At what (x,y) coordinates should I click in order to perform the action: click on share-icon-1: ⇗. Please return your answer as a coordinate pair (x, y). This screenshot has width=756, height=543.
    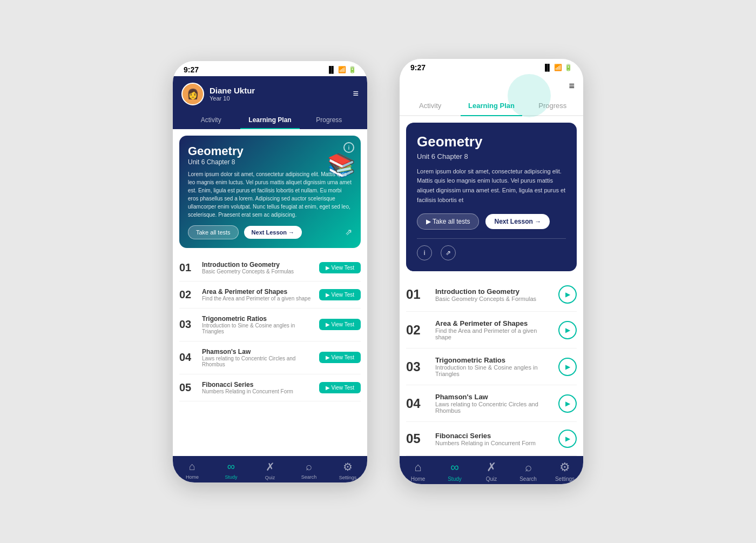
    Looking at the image, I should click on (349, 232).